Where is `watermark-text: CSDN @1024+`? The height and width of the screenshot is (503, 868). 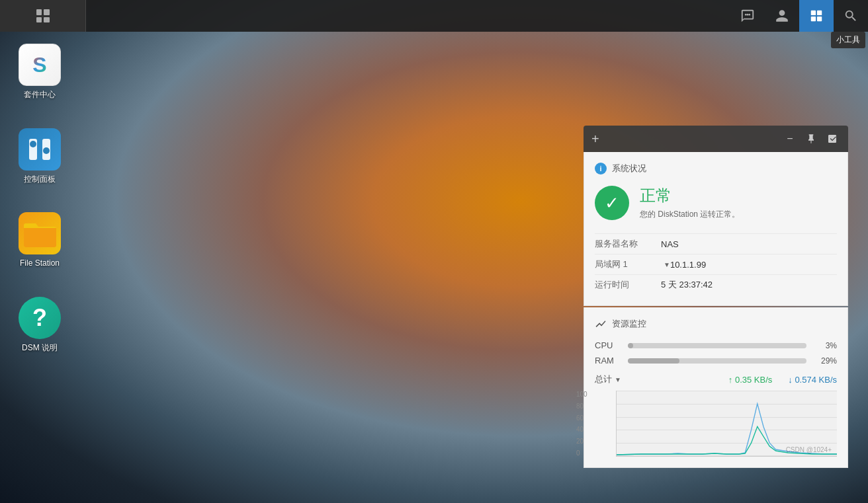 watermark-text: CSDN @1024+ is located at coordinates (808, 449).